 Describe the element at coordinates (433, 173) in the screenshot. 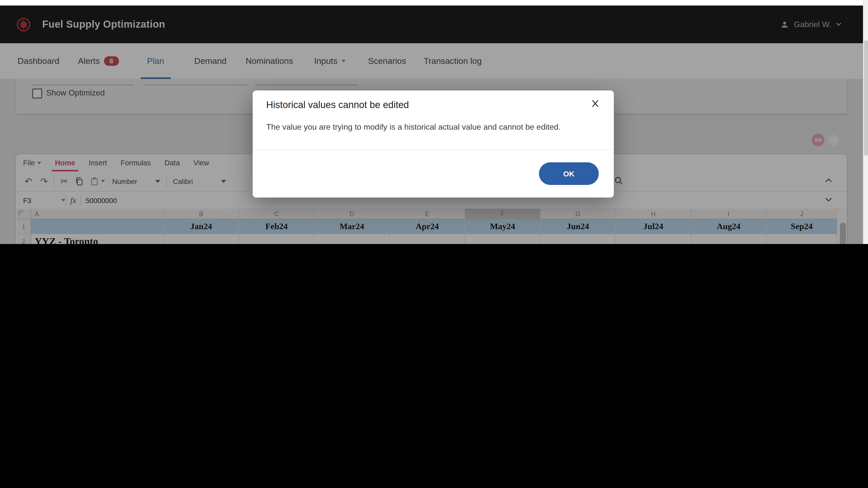

I see `modal-footer: OK` at that location.